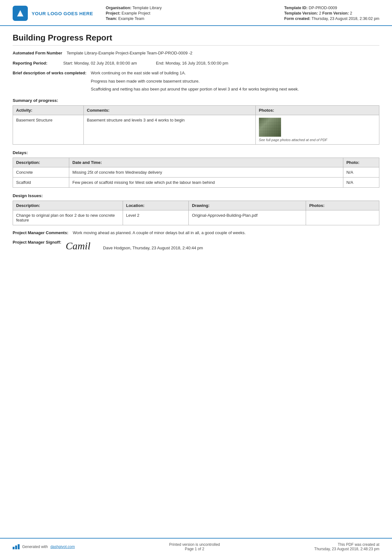 This screenshot has height=555, width=392. I want to click on header-team-row: Team: Example Team, so click(195, 19).